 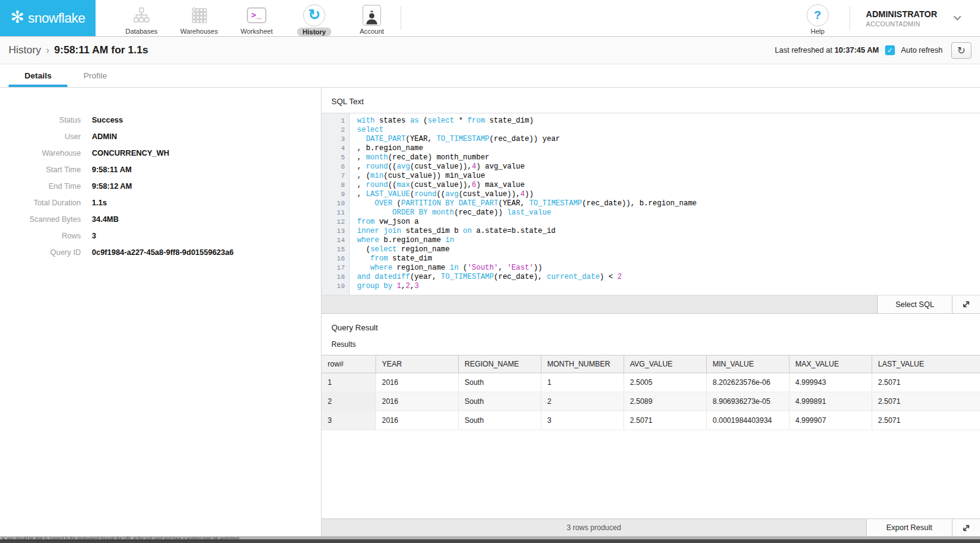 What do you see at coordinates (650, 324) in the screenshot?
I see `query-result-title: Query Result` at bounding box center [650, 324].